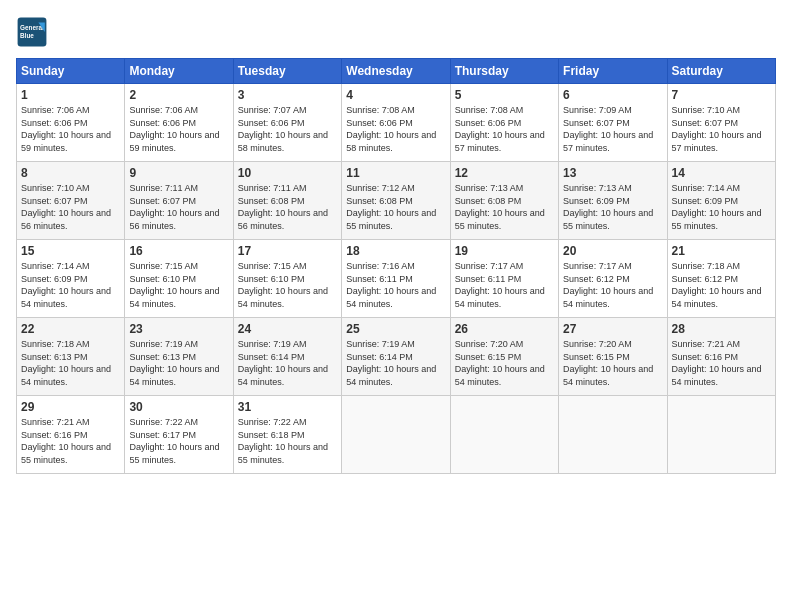 This screenshot has width=792, height=612. Describe the element at coordinates (288, 173) in the screenshot. I see `day-number: 10` at that location.